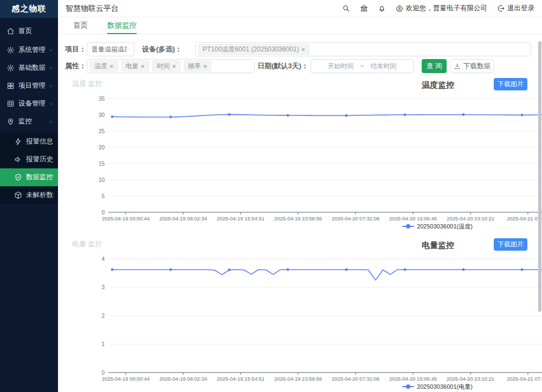 Image resolution: width=542 pixels, height=392 pixels. I want to click on cube-icon, so click(18, 195).